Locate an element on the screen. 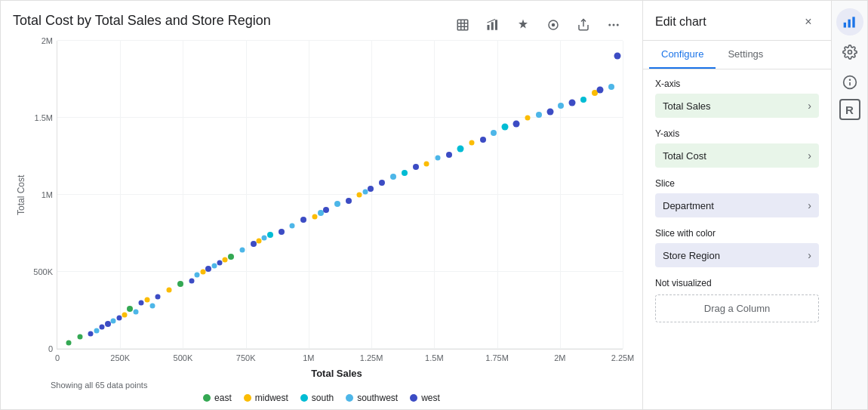  tab-settings: Settings is located at coordinates (746, 54).